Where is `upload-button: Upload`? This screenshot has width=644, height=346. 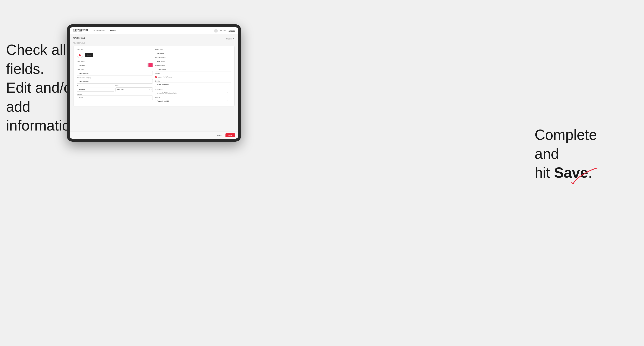
upload-button: Upload is located at coordinates (89, 55).